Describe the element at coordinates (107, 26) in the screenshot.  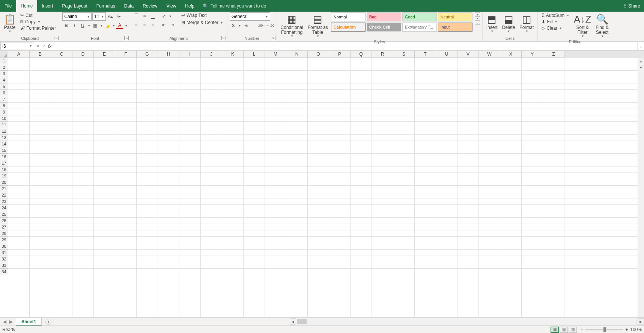
I see `fill-color-button: ◢` at that location.